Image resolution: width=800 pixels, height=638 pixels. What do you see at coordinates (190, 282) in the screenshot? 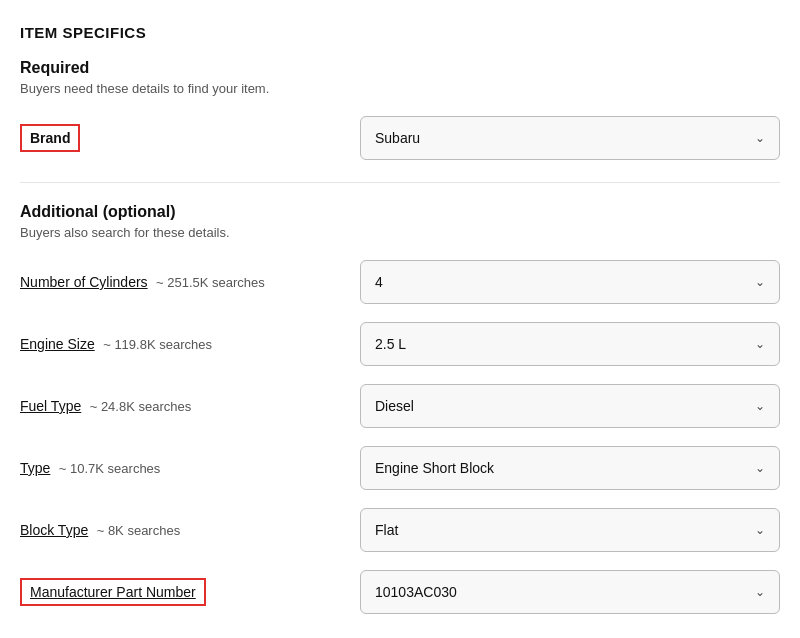
I see `cylinders-label-container: Number of Cylinders ~ 251.5K searches` at bounding box center [190, 282].